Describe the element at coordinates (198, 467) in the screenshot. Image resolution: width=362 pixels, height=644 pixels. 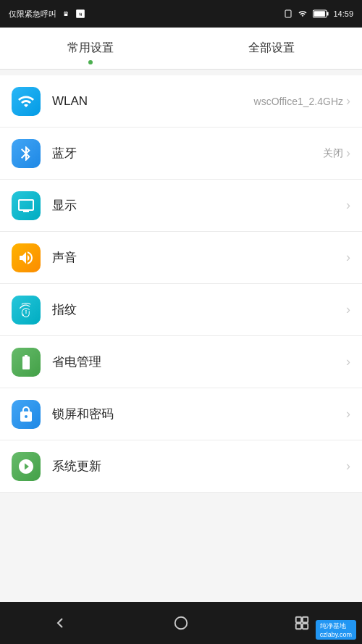
I see `update-label: 系统更新` at that location.